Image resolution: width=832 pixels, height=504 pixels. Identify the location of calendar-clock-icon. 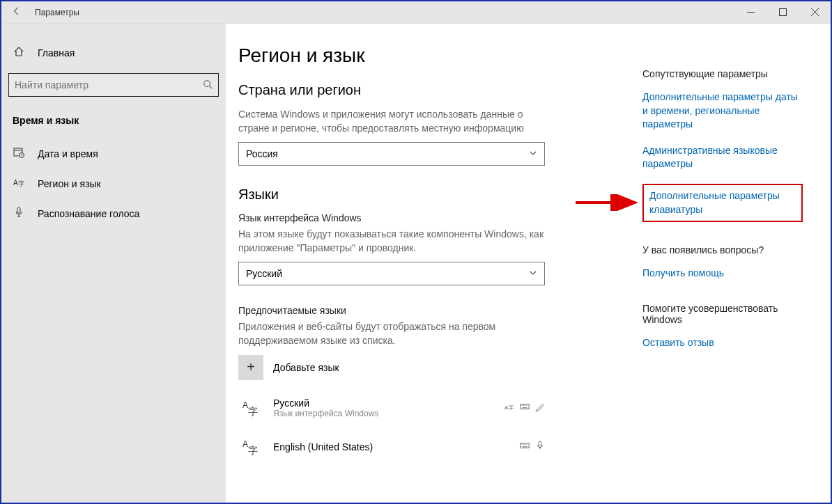
(19, 153).